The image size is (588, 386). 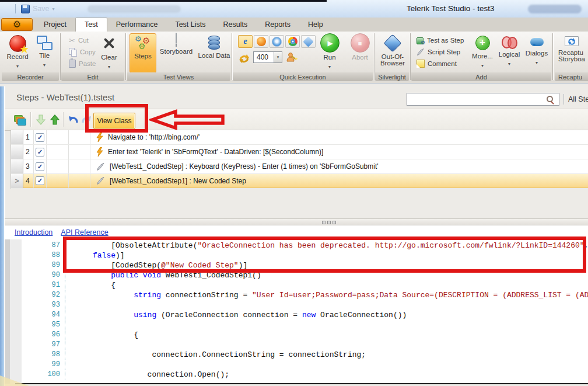 I want to click on line-number: 97, so click(x=43, y=345).